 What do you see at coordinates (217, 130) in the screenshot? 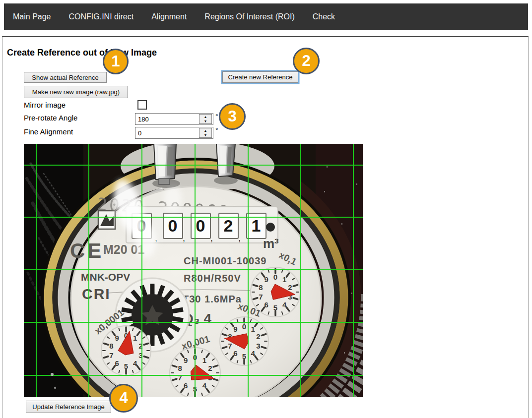
I see `fine-alignment-degree-unit: °` at bounding box center [217, 130].